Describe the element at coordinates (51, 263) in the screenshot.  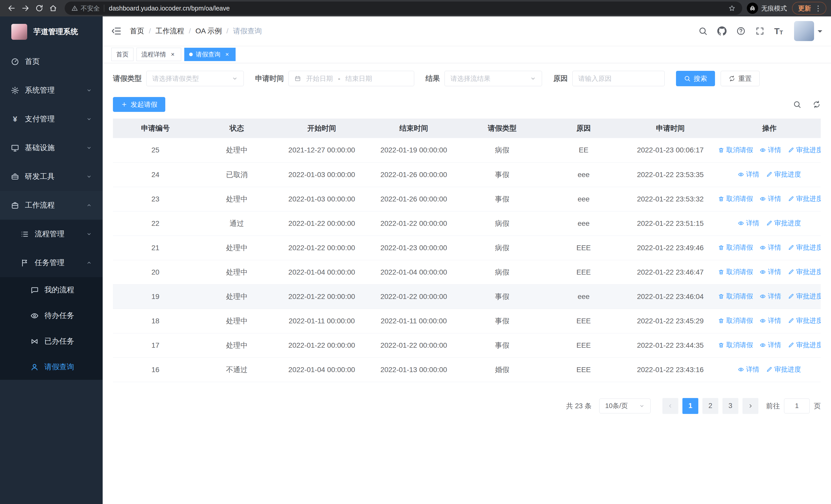
I see `sidebar-item-task-management: 任务管理` at that location.